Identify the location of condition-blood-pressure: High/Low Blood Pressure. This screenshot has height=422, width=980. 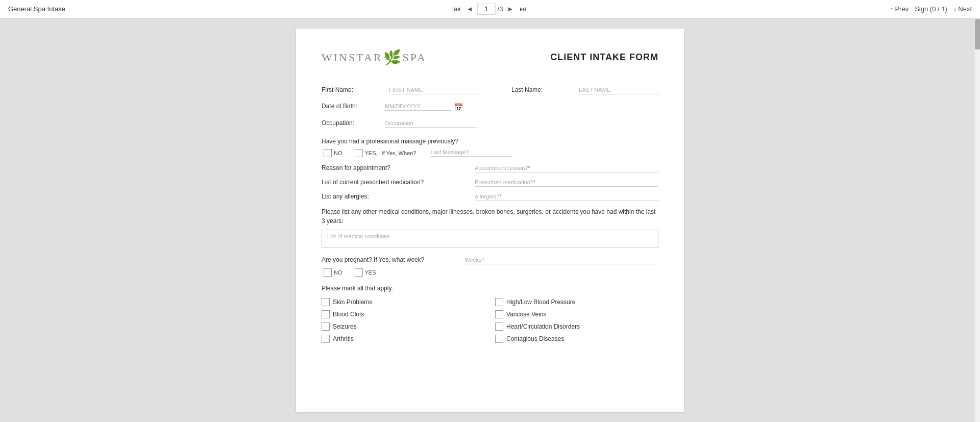
(577, 302).